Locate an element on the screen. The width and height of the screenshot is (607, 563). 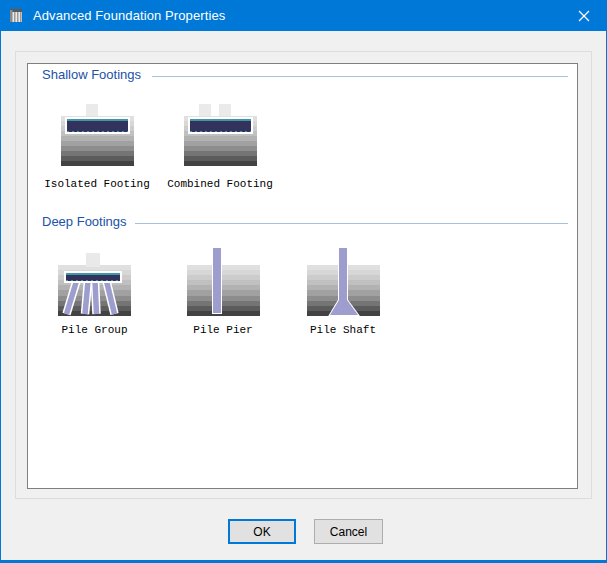
section-divider-deep is located at coordinates (352, 224).